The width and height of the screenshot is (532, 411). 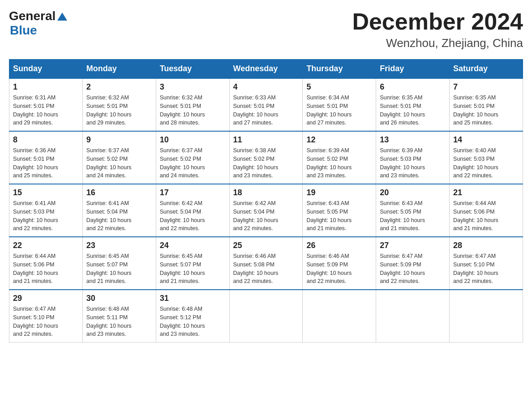 What do you see at coordinates (339, 193) in the screenshot?
I see `day-number: 19` at bounding box center [339, 193].